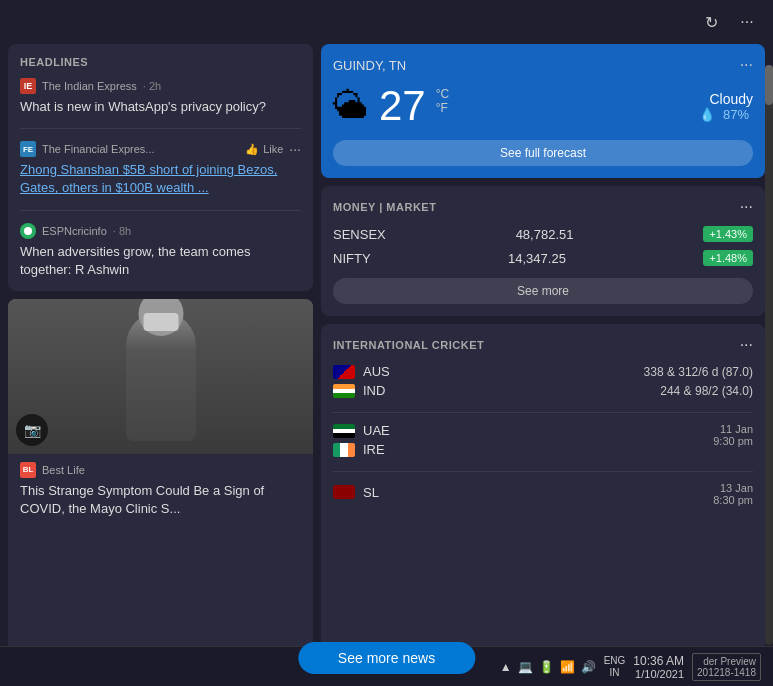 The image size is (773, 686). Describe the element at coordinates (160, 104) in the screenshot. I see `news-item-1: IE The Indian Express · 2h What is new i…` at that location.